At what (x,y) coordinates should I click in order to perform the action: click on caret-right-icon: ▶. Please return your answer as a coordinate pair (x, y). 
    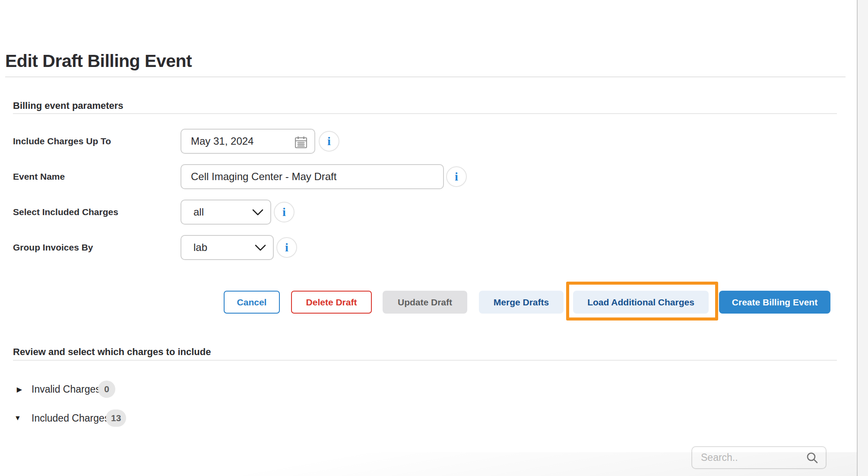
    Looking at the image, I should click on (19, 390).